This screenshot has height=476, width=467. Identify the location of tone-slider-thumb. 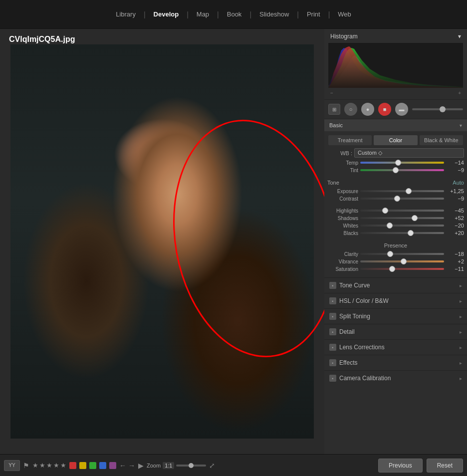
(443, 109).